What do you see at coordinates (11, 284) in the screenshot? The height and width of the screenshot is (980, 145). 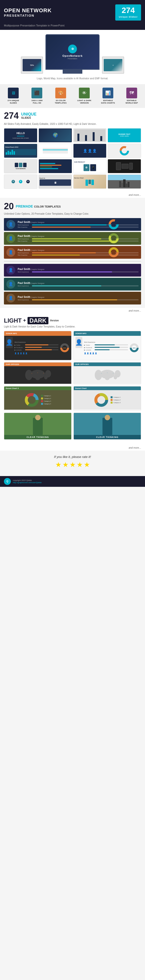 I see `profile-avatar-5: 👤` at bounding box center [11, 284].